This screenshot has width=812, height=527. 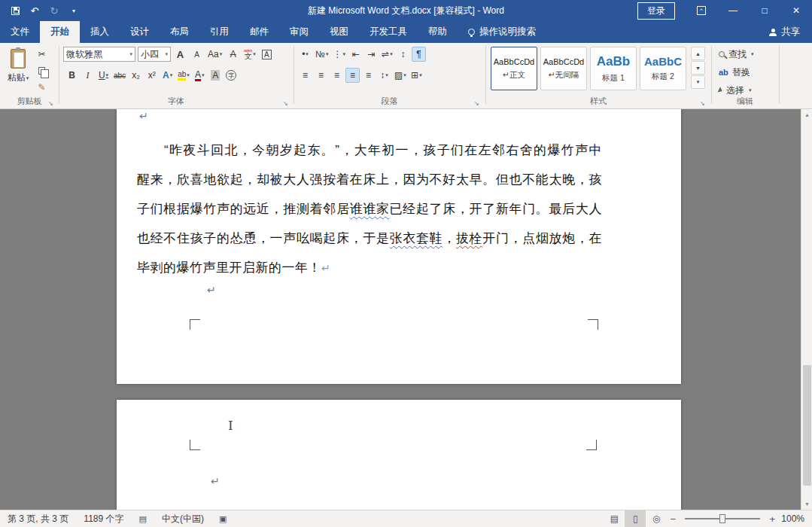 What do you see at coordinates (514, 69) in the screenshot?
I see `style-normal: AaBbCcDd ↵正文` at bounding box center [514, 69].